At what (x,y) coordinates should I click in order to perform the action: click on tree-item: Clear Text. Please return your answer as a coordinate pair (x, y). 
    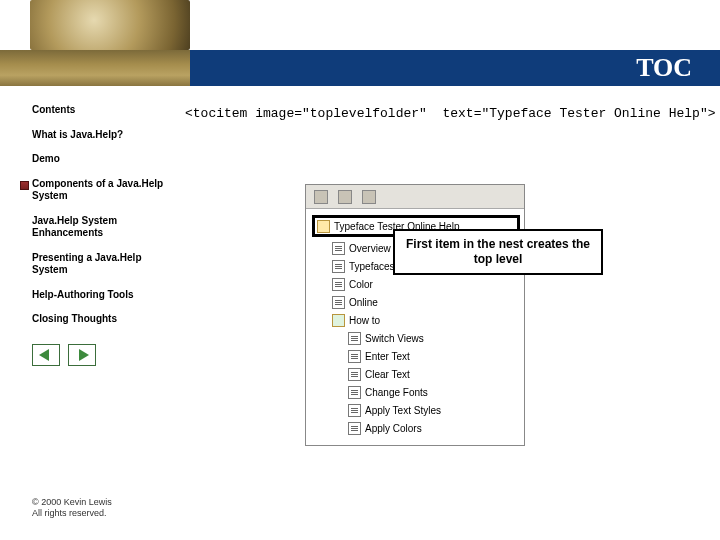
    Looking at the image, I should click on (418, 374).